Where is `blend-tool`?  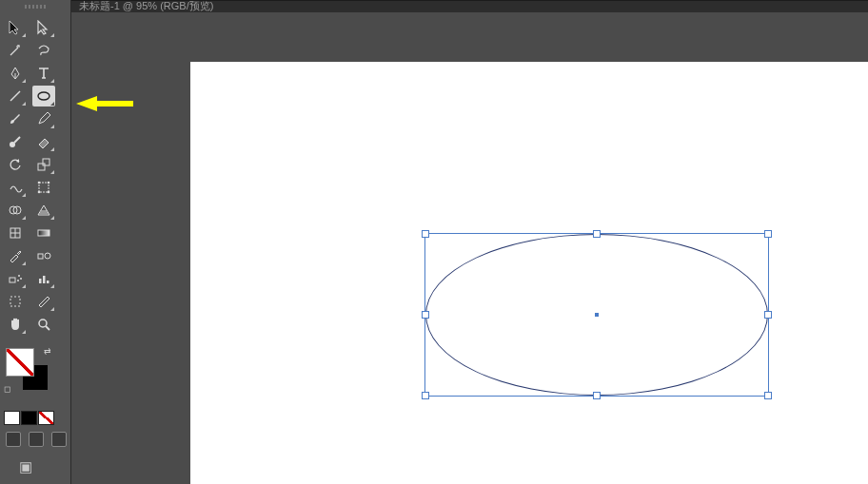
blend-tool is located at coordinates (44, 256).